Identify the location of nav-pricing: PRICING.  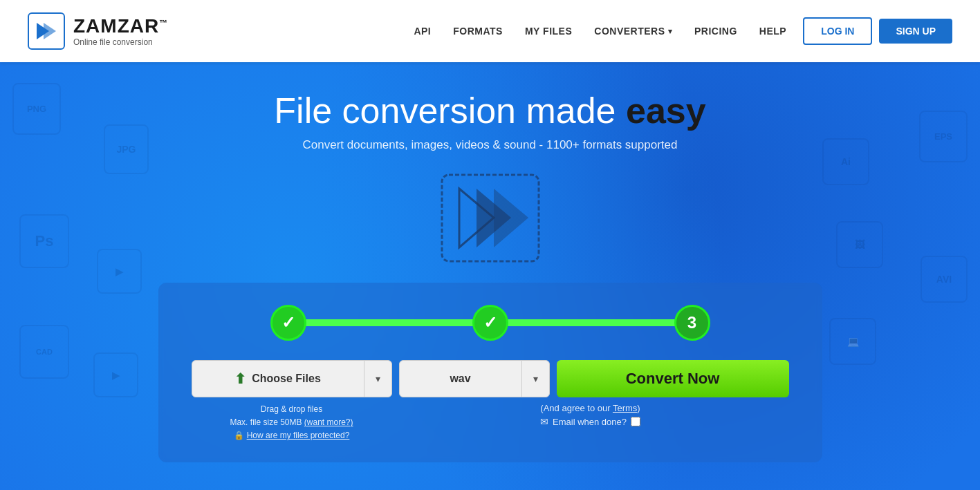
(716, 31).